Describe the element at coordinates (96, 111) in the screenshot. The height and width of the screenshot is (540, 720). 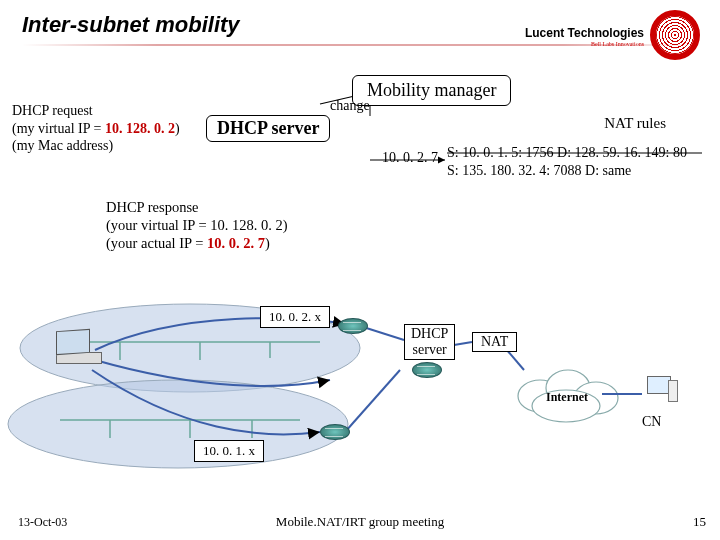
I see `dhcp-req-l1: DHCP request` at that location.